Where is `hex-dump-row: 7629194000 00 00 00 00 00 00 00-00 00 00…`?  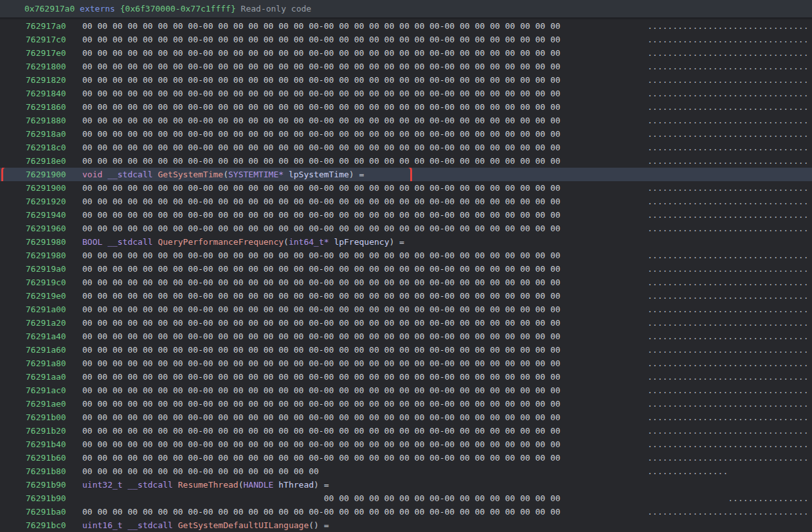 hex-dump-row: 7629194000 00 00 00 00 00 00 00-00 00 00… is located at coordinates (406, 215).